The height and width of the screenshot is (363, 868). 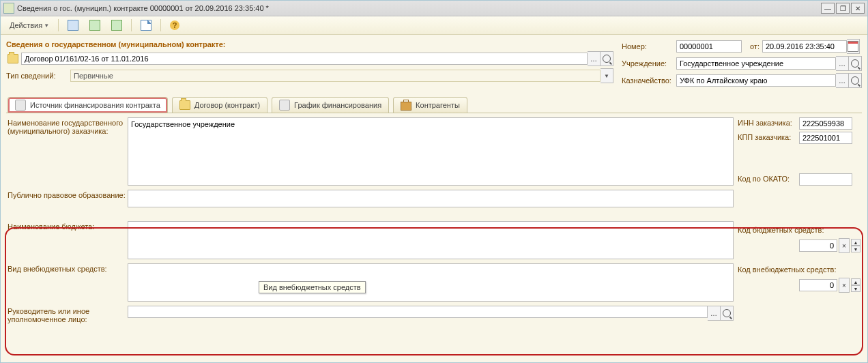 What do you see at coordinates (73, 25) in the screenshot?
I see `toolbar-save-button` at bounding box center [73, 25].